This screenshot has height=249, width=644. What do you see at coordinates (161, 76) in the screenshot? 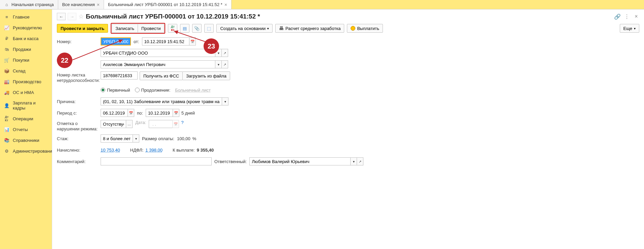
I see `get-from-fss-button: Получить из ФСС` at bounding box center [161, 76].